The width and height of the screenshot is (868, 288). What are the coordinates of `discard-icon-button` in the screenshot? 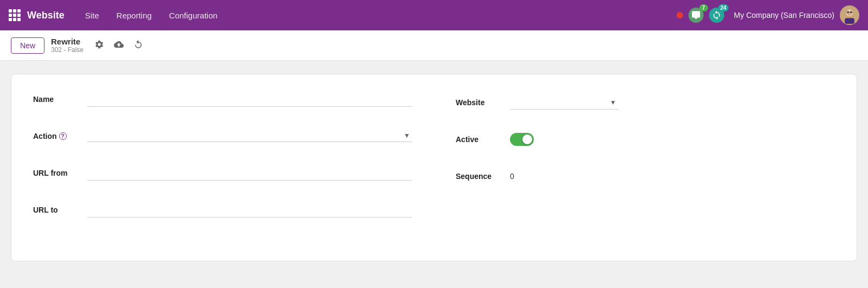 It's located at (138, 46).